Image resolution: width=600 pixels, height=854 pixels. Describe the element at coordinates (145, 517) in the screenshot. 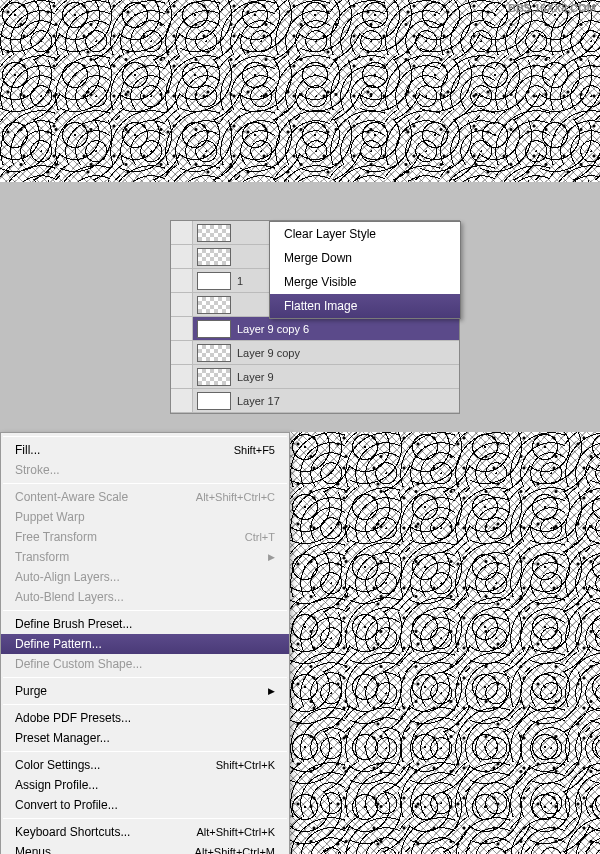

I see `menu-puppet-warp: Puppet Warp` at that location.